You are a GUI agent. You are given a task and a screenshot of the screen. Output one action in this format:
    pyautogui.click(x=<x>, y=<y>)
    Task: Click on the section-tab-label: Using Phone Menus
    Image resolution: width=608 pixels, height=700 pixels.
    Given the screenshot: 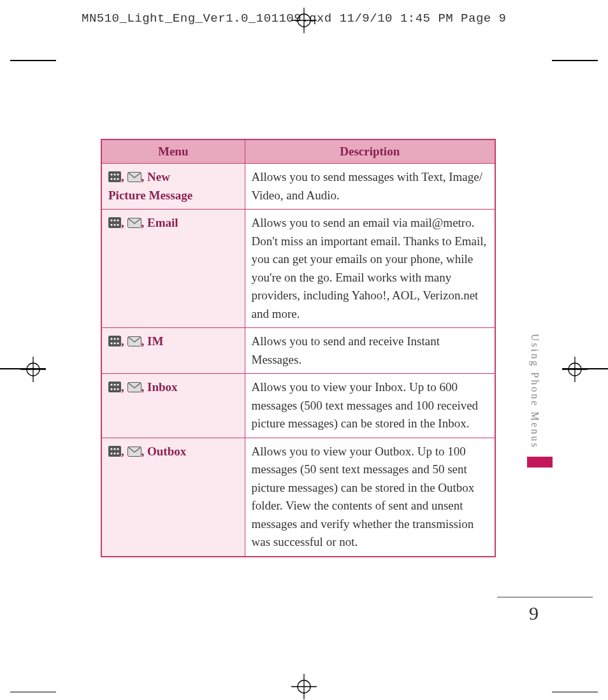 What is the action you would take?
    pyautogui.click(x=535, y=391)
    